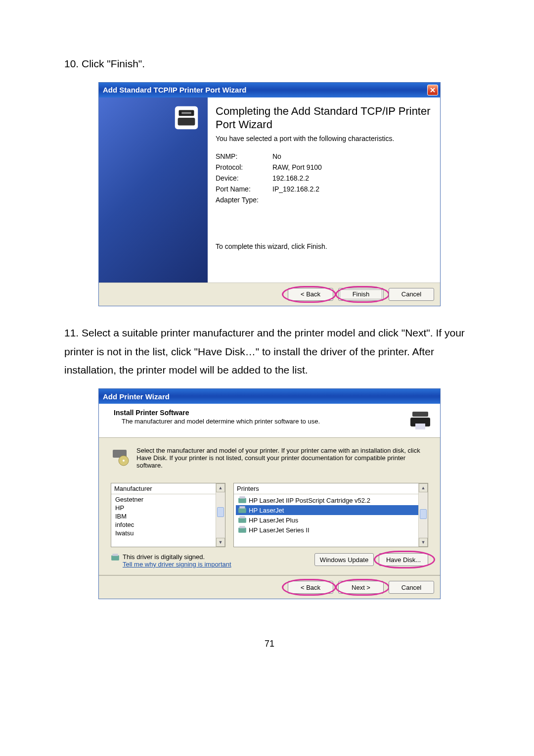  What do you see at coordinates (136, 397) in the screenshot?
I see `dialog2-title-text: Add Printer Wizard` at bounding box center [136, 397].